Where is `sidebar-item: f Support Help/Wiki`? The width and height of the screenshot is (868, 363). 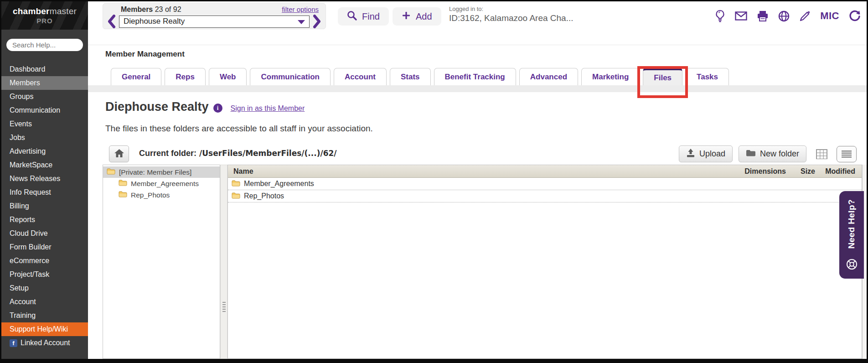 sidebar-item: f Support Help/Wiki is located at coordinates (45, 329).